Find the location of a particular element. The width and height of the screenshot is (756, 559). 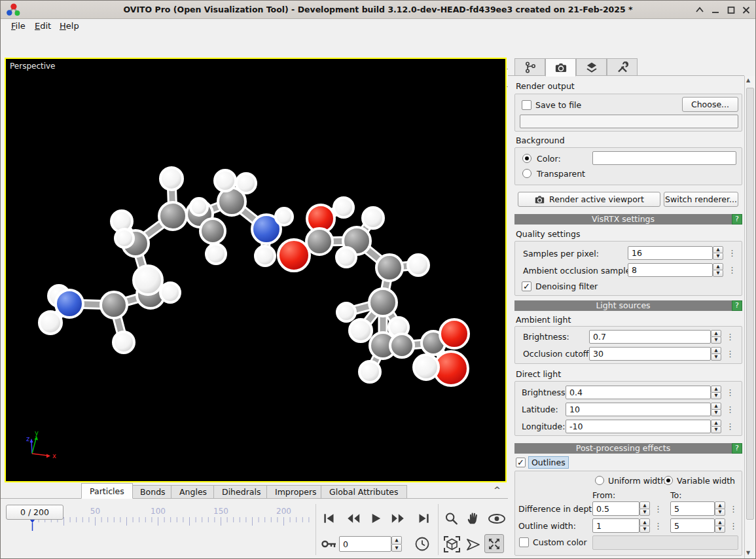

play-button is located at coordinates (376, 518).